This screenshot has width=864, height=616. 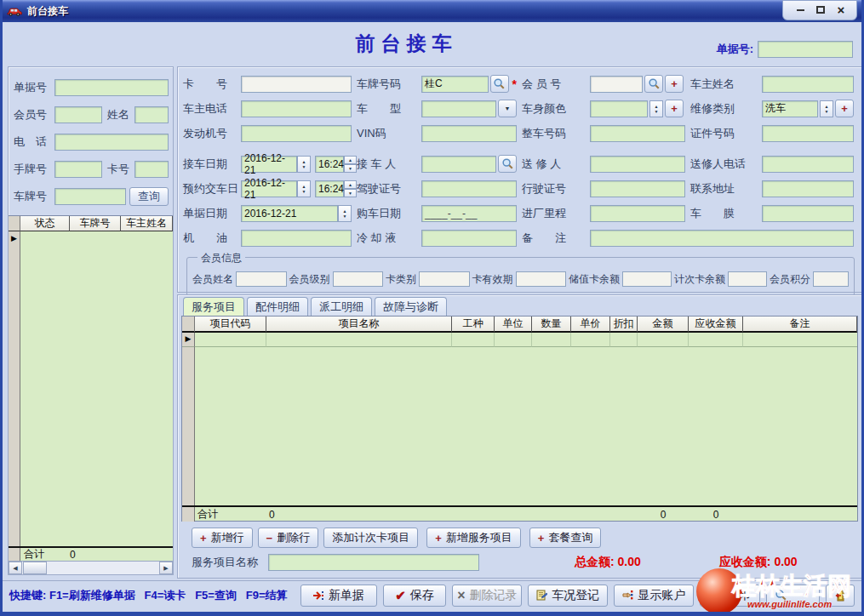 I want to click on delete-row-button: −删除行, so click(x=289, y=538).